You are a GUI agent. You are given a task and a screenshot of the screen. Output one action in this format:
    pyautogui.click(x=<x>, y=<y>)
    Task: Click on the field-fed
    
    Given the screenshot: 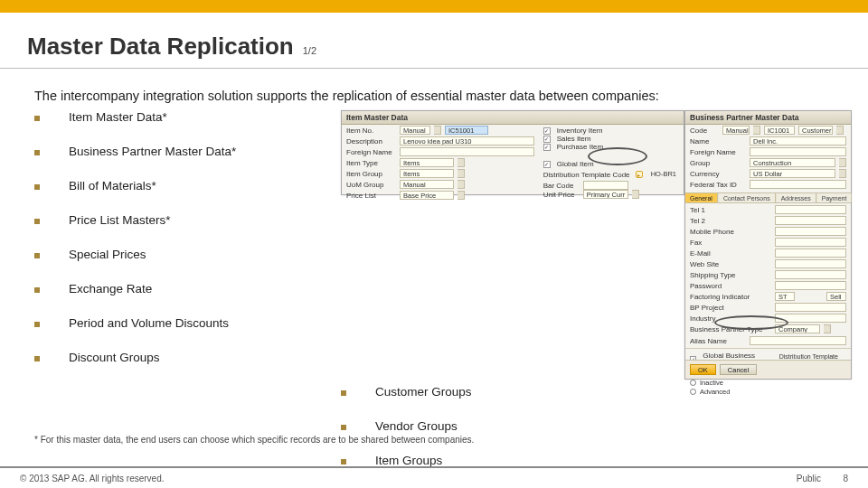 What is the action you would take?
    pyautogui.click(x=797, y=184)
    